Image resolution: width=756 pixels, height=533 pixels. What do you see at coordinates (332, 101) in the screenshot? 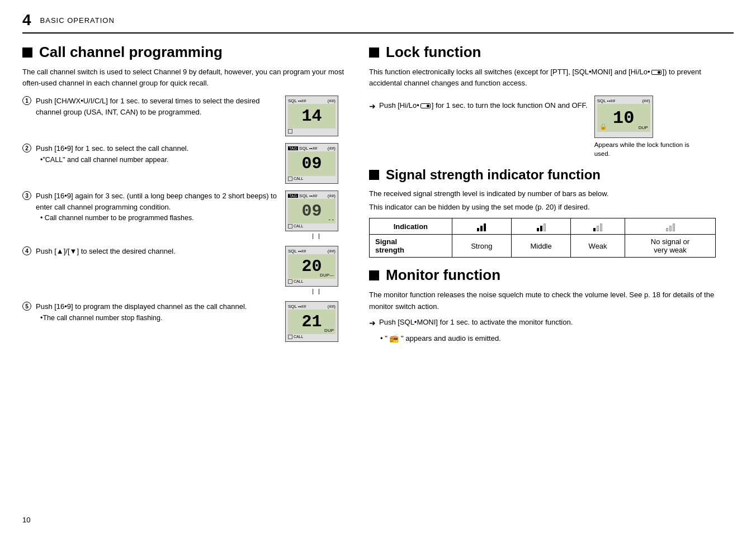
I see `step1-indicator: (##)` at bounding box center [332, 101].